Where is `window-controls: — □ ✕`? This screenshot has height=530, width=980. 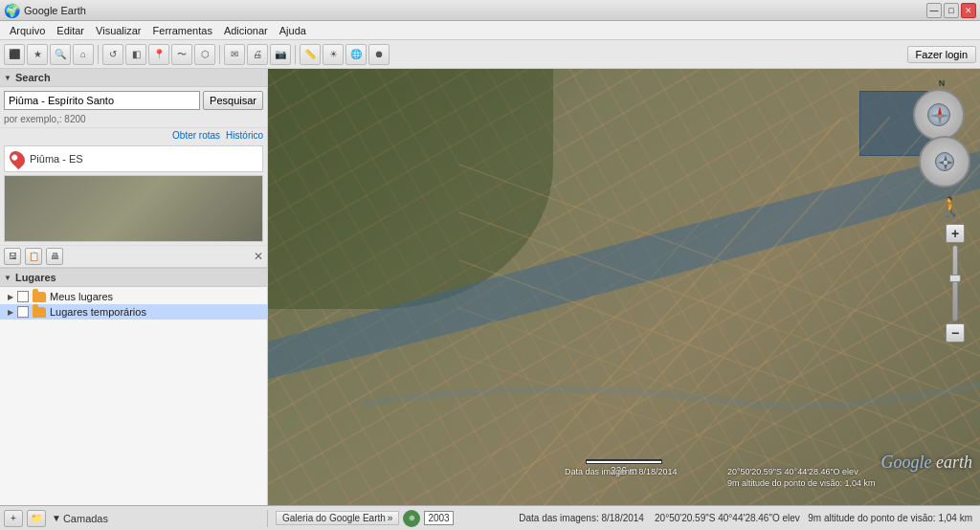 window-controls: — □ ✕ is located at coordinates (951, 11).